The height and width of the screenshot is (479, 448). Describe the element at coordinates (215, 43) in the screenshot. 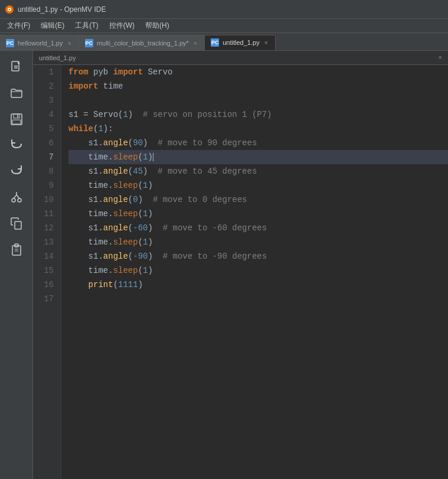

I see `tab-icon-untitled: PC` at that location.